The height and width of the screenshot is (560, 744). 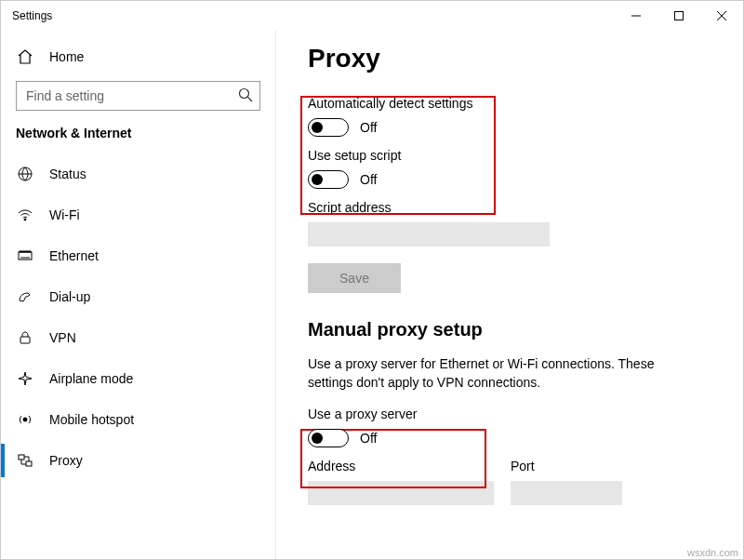 What do you see at coordinates (138, 297) in the screenshot?
I see `sidebar-item-dialup: Dial-up` at bounding box center [138, 297].